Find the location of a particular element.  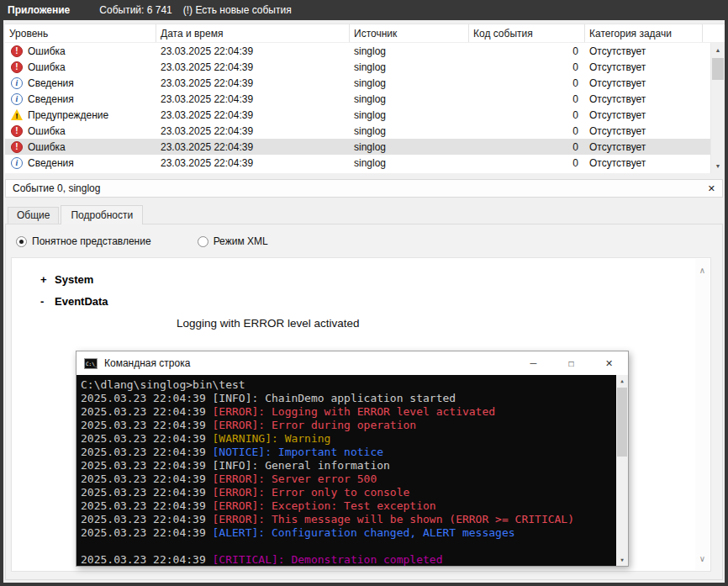

new-events-notice: (!) Есть новые события is located at coordinates (237, 10).